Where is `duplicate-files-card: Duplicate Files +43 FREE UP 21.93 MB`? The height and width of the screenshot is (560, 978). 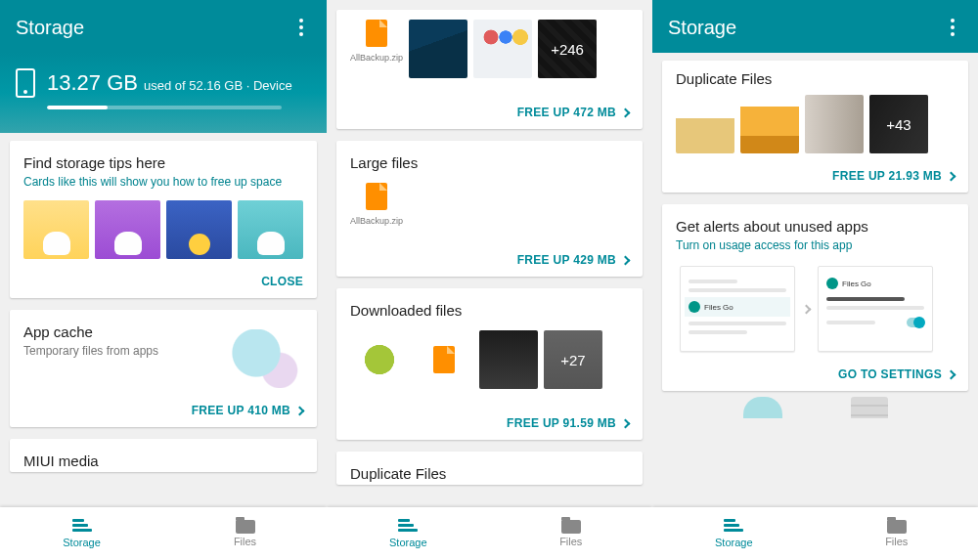 duplicate-files-card: Duplicate Files +43 FREE UP 21.93 MB is located at coordinates (816, 127).